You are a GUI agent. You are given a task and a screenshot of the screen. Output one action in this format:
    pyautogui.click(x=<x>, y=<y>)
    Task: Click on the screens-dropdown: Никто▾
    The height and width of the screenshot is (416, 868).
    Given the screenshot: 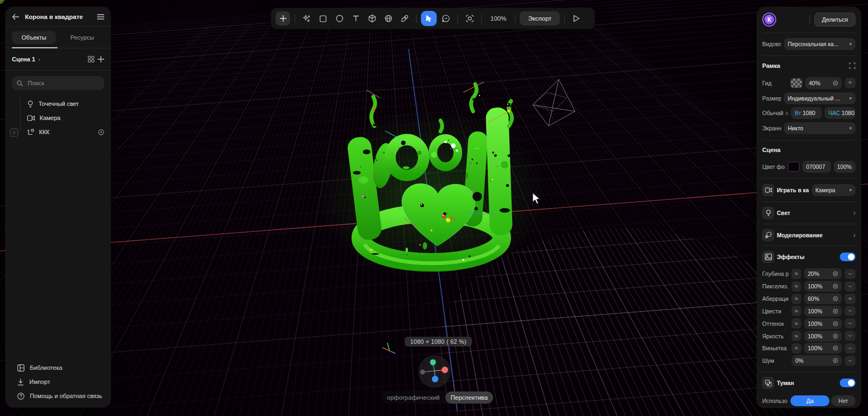 What is the action you would take?
    pyautogui.click(x=820, y=128)
    